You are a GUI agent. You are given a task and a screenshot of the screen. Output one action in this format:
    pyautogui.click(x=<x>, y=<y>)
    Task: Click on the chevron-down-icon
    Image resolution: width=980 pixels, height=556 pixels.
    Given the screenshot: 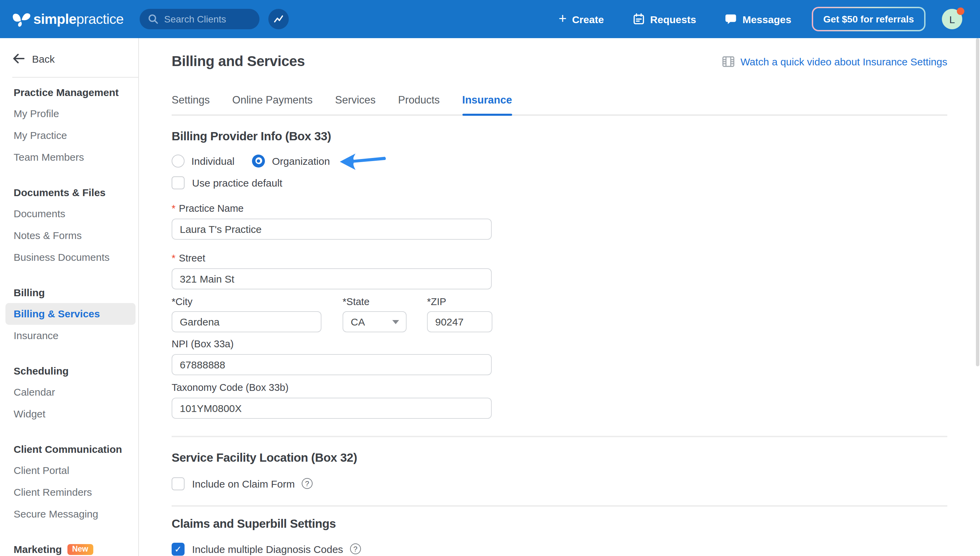 What is the action you would take?
    pyautogui.click(x=396, y=322)
    